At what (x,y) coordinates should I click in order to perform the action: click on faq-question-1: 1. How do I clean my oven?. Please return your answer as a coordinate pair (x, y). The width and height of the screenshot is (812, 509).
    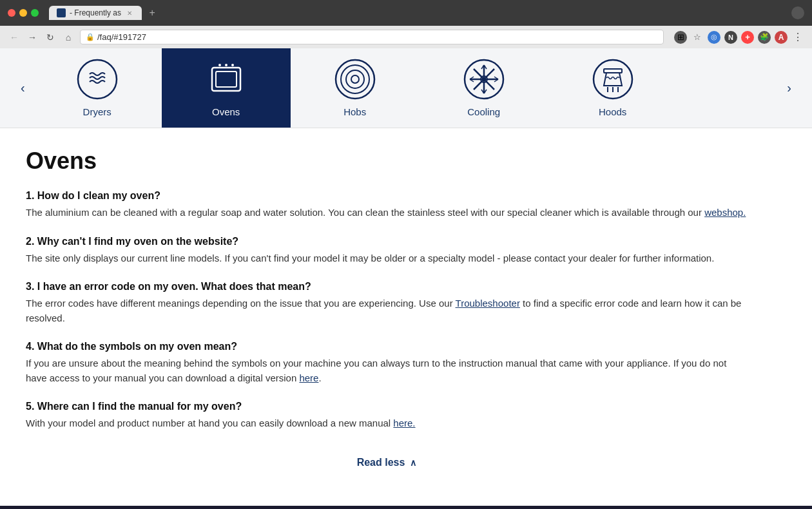
    Looking at the image, I should click on (387, 196).